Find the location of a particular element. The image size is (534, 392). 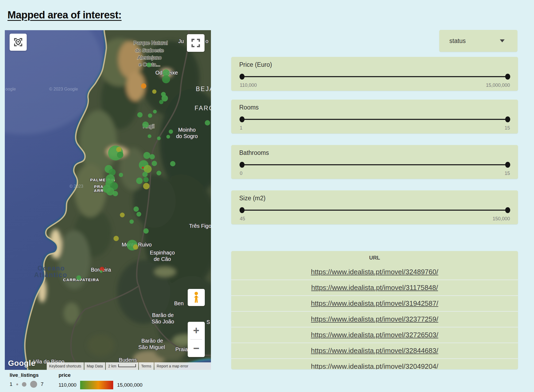

rooms-slider-min-handle is located at coordinates (242, 119).